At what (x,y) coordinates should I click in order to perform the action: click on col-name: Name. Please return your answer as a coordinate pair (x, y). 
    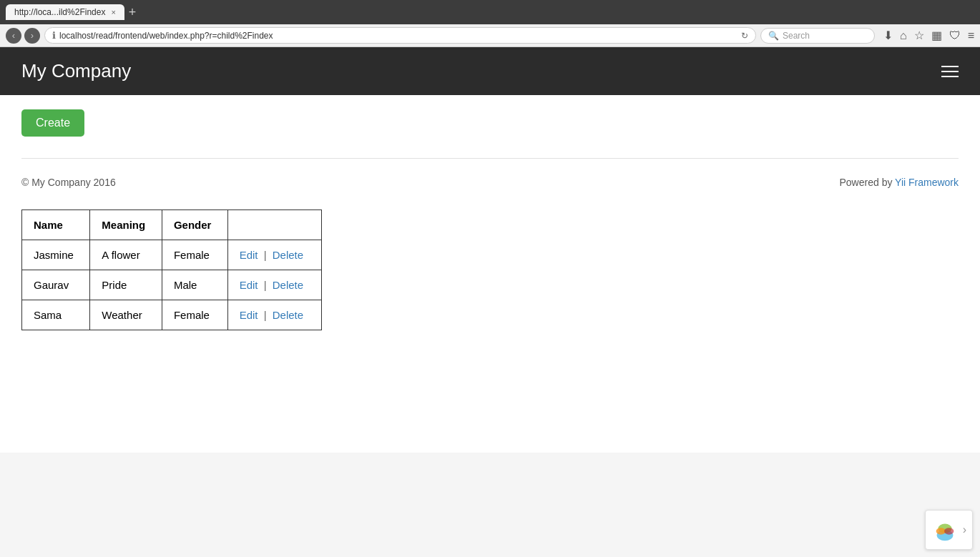
    Looking at the image, I should click on (56, 225).